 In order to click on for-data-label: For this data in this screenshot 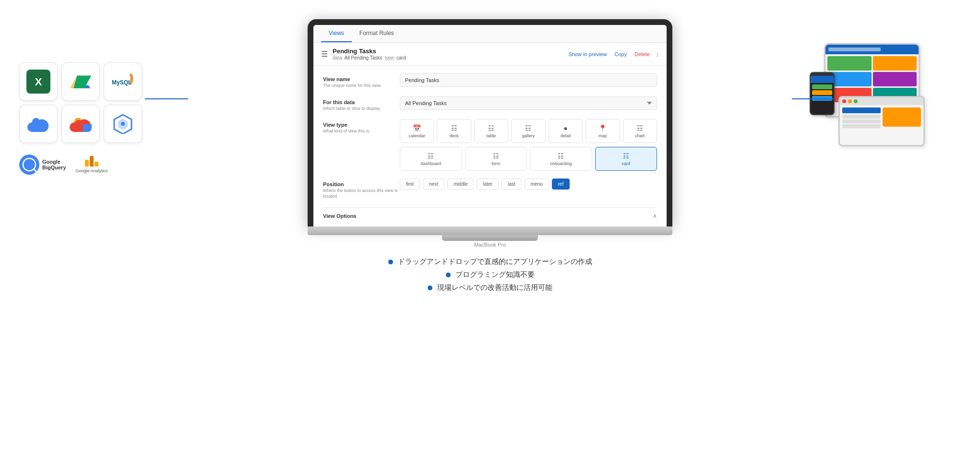, I will do `click(361, 102)`.